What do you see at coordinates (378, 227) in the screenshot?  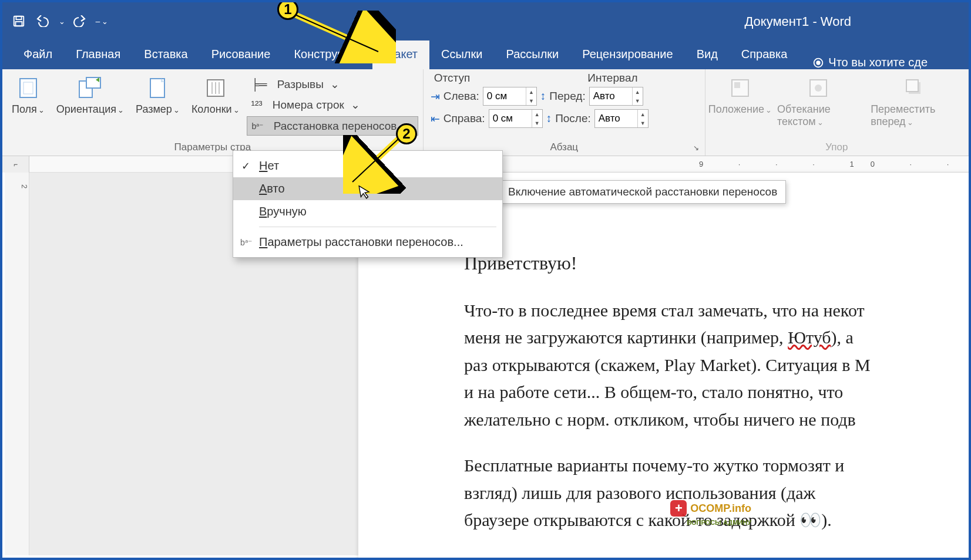 I see `dd-separator` at bounding box center [378, 227].